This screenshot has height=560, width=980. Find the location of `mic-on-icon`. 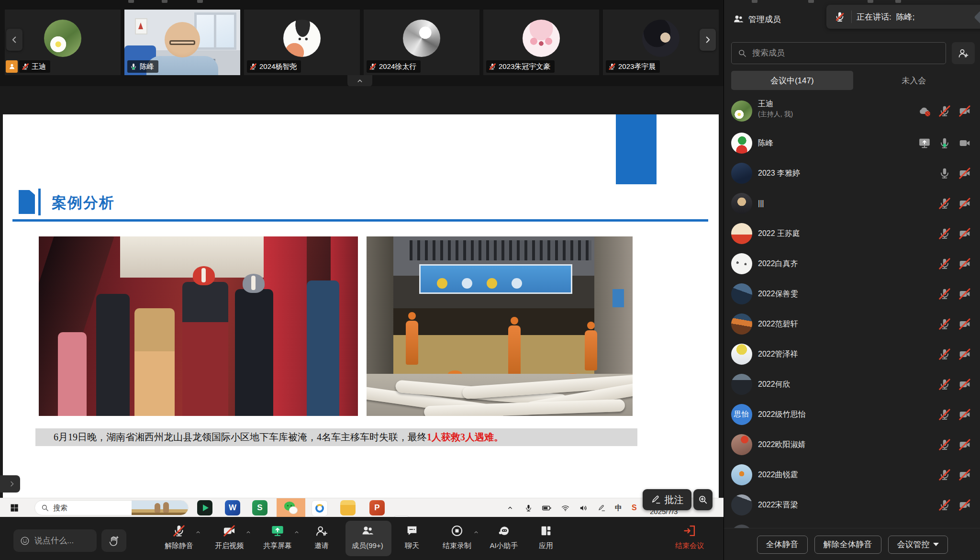

mic-on-icon is located at coordinates (945, 173).